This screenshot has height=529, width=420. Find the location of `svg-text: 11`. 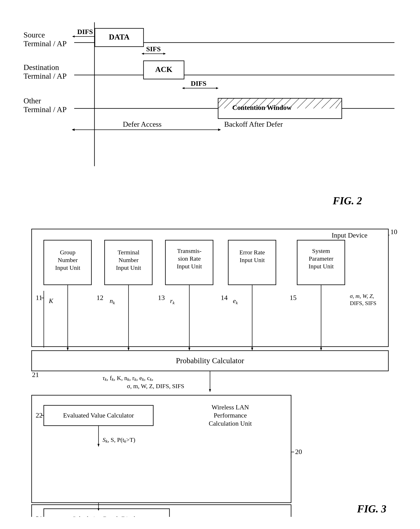

svg-text: 11 is located at coordinates (39, 298).